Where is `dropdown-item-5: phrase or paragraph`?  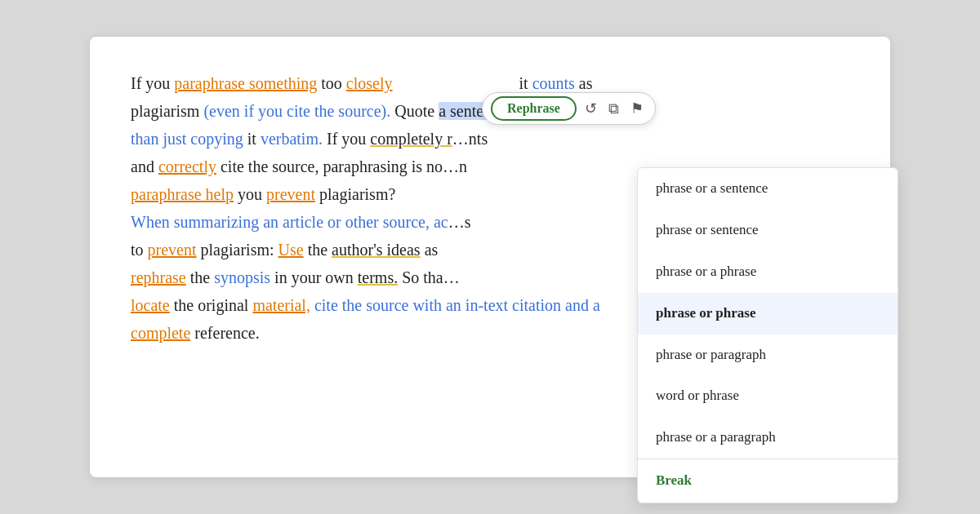
dropdown-item-5: phrase or paragraph is located at coordinates (768, 356).